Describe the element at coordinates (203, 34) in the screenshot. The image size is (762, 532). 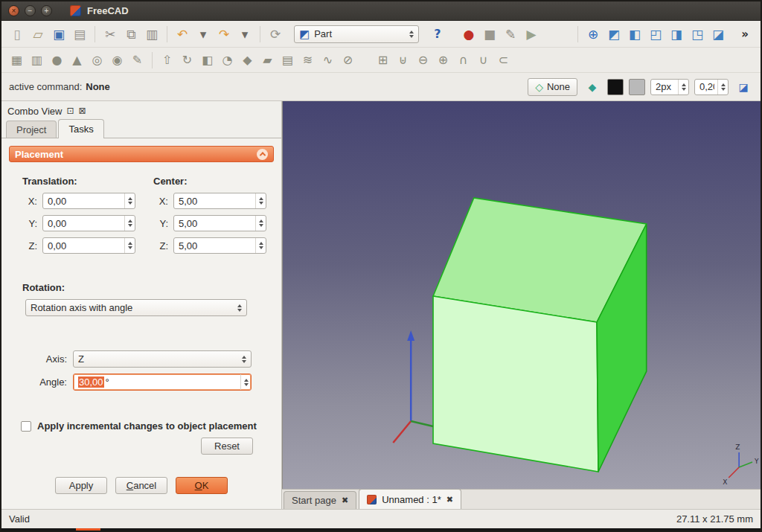
I see `undo-menu-icon: ▾` at that location.